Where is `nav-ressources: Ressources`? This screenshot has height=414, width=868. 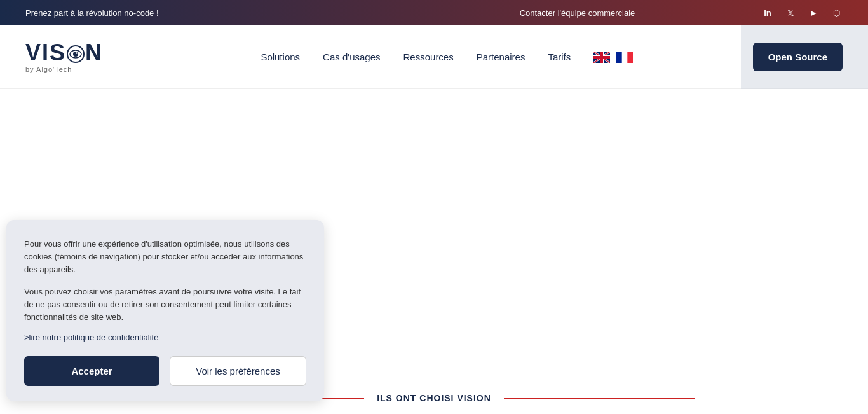 nav-ressources: Ressources is located at coordinates (428, 57).